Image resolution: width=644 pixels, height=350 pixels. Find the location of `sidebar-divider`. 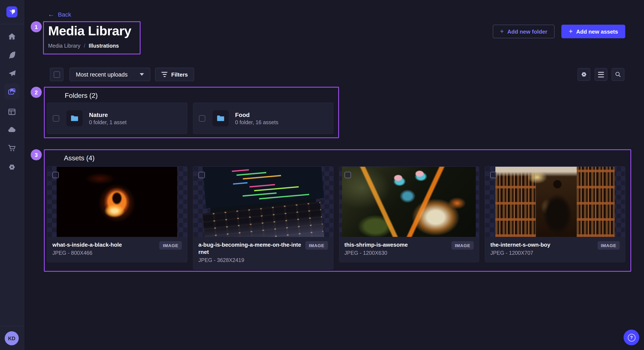

sidebar-divider is located at coordinates (12, 24).